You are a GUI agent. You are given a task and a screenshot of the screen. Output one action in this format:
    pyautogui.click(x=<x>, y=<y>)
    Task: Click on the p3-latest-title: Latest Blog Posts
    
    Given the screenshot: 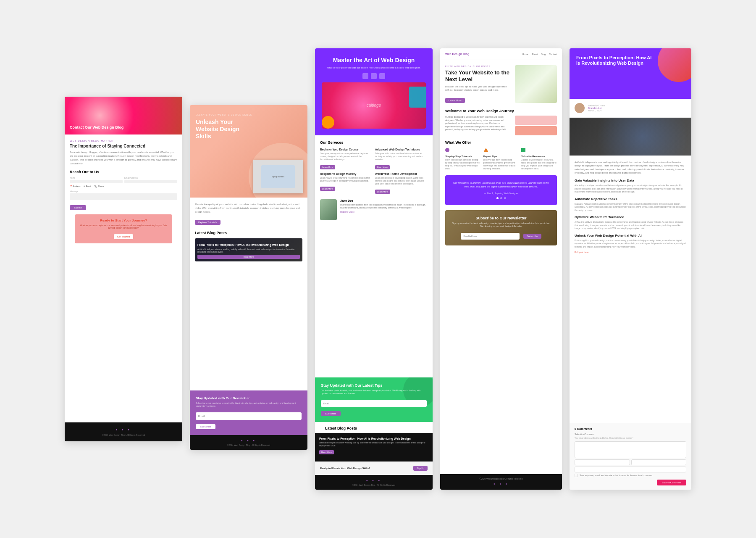 What is the action you would take?
    pyautogui.click(x=374, y=428)
    